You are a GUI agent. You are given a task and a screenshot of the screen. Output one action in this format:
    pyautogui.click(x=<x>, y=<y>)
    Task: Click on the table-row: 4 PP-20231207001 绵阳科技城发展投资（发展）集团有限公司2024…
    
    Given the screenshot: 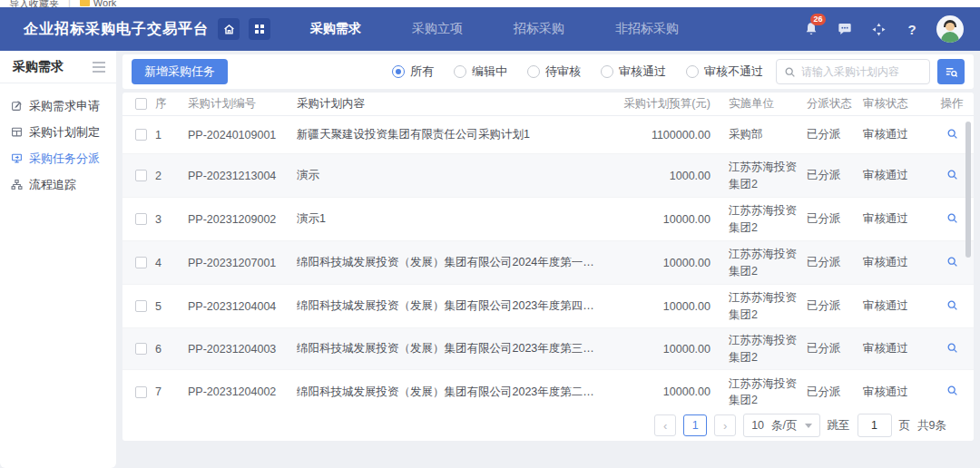 What is the action you would take?
    pyautogui.click(x=548, y=263)
    